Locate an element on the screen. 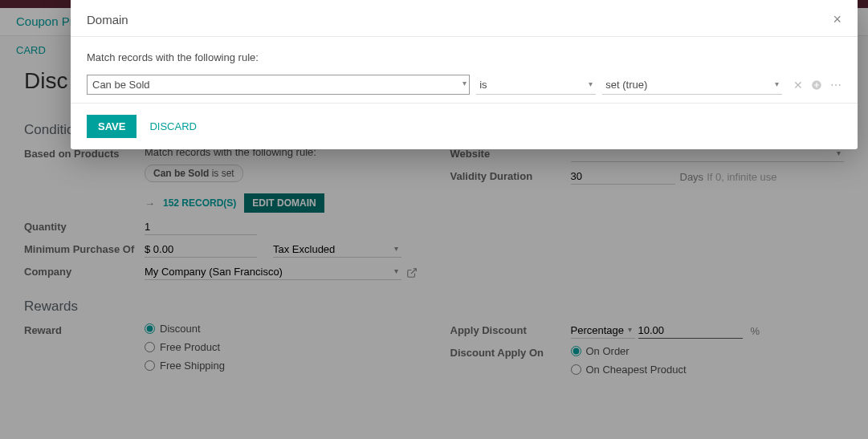  more-rule-icon: ⋯ is located at coordinates (836, 85).